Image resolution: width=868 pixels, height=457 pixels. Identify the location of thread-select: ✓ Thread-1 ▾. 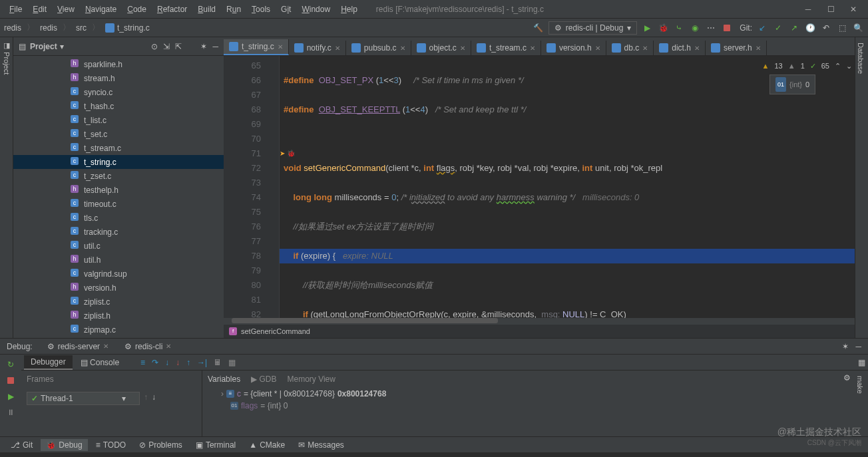
(83, 398).